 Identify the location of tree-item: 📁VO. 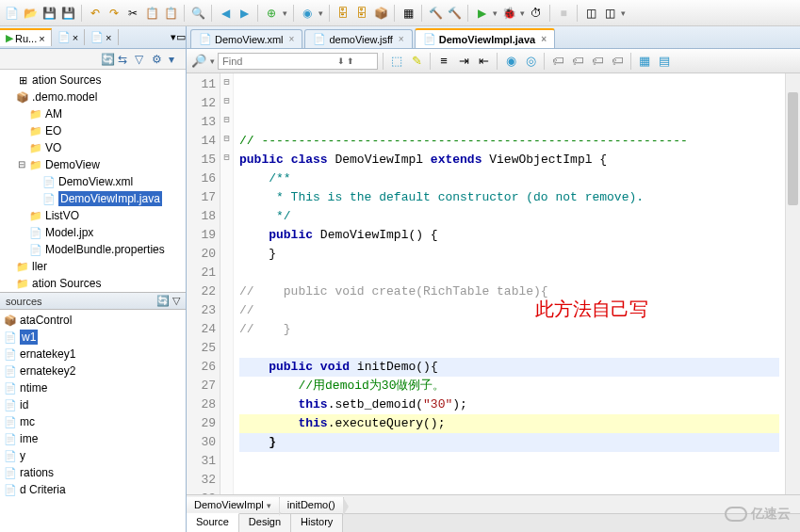
(92, 148).